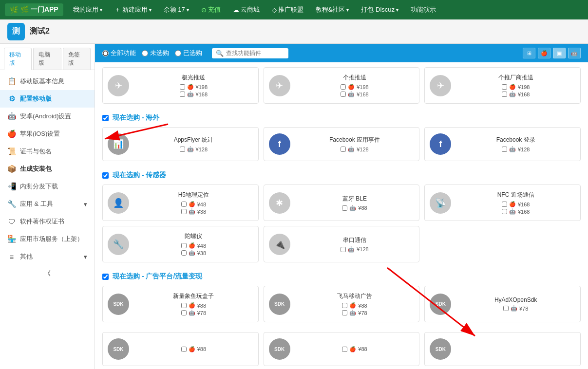  I want to click on plugin-card-serial: 🔌 串口通信 🤖 ¥128, so click(342, 244).